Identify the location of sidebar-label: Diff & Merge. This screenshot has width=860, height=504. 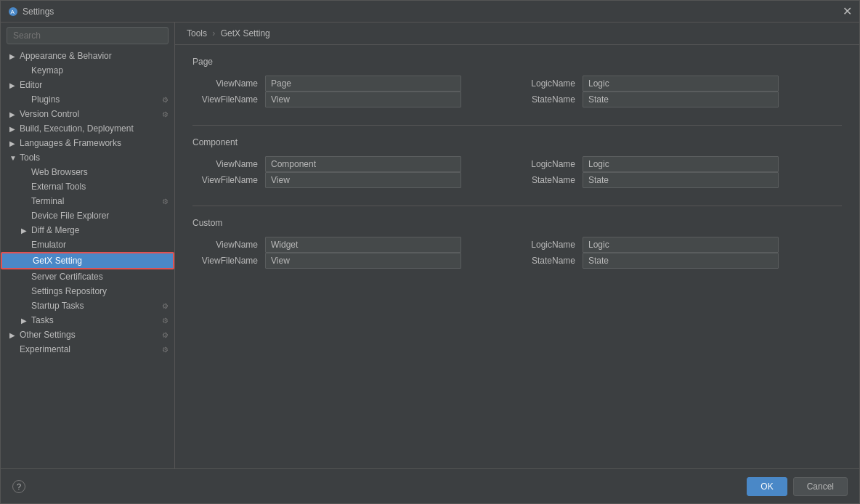
(55, 230).